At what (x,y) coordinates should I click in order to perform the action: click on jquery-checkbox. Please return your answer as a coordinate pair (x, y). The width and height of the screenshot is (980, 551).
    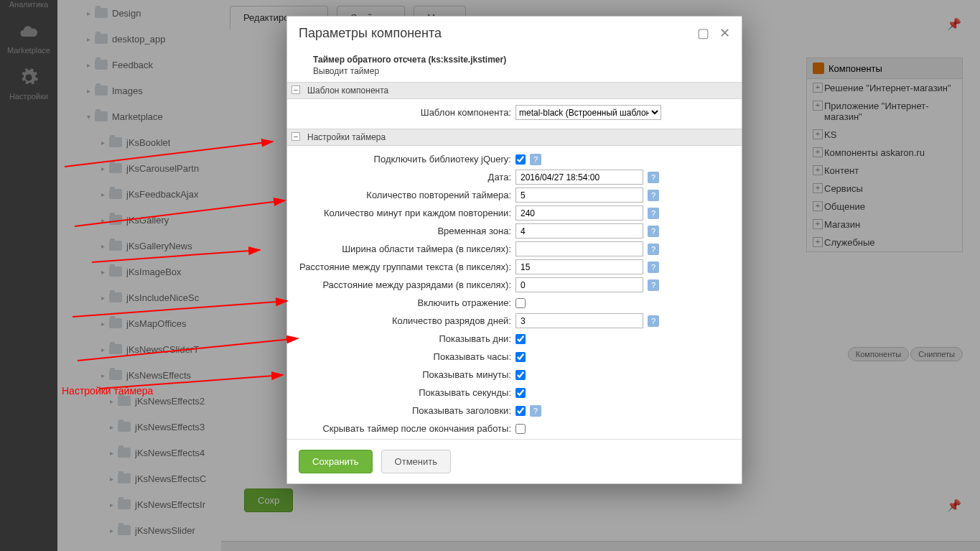
    Looking at the image, I should click on (521, 159).